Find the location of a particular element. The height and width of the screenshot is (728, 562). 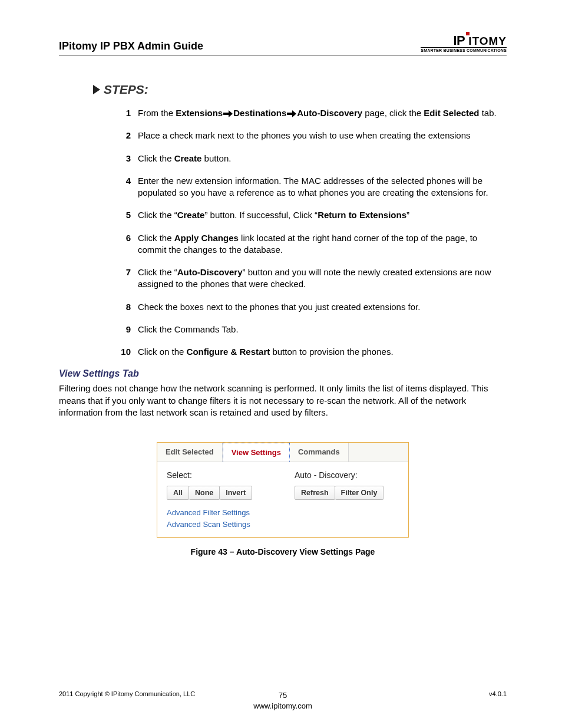

step-text: Click the Apply Changes link located at … is located at coordinates (322, 244).